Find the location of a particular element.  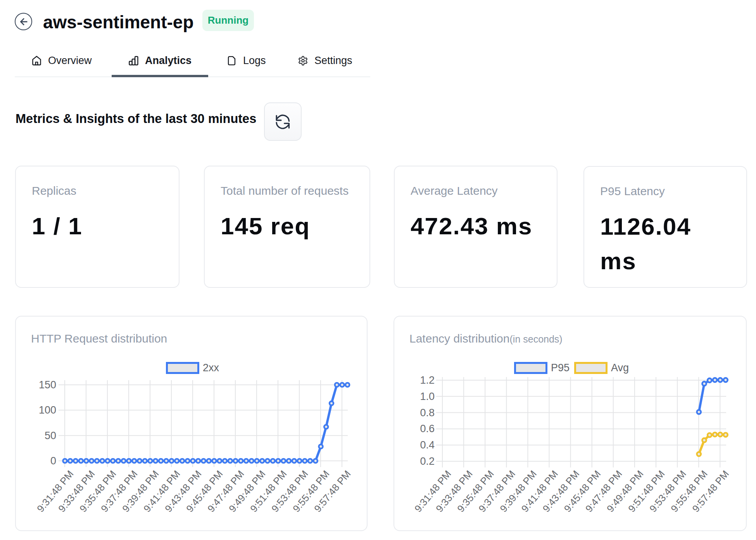

svg-text: 1.2 is located at coordinates (427, 380).